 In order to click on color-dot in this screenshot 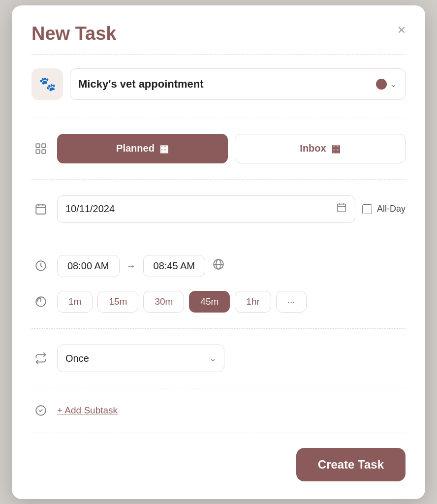, I will do `click(381, 84)`.